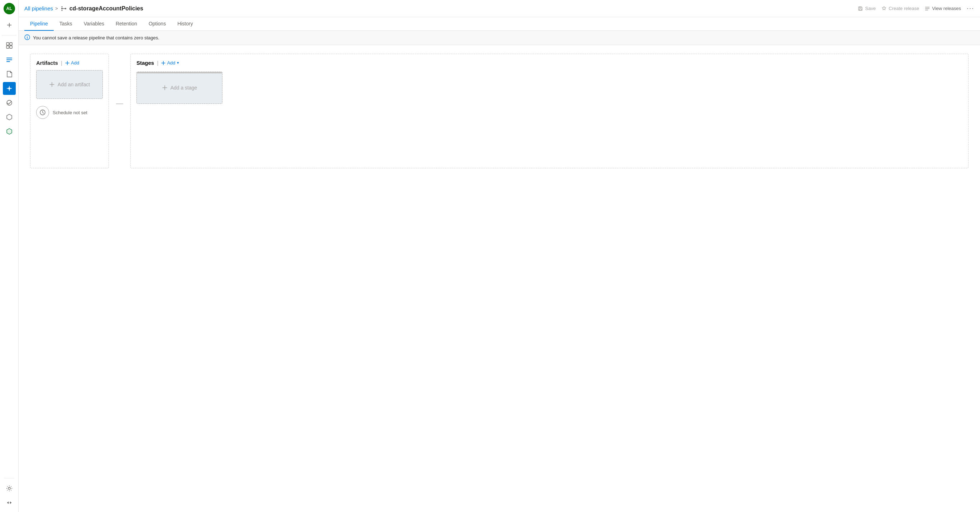 This screenshot has height=512, width=980. Describe the element at coordinates (9, 256) in the screenshot. I see `sidebar: AL` at that location.